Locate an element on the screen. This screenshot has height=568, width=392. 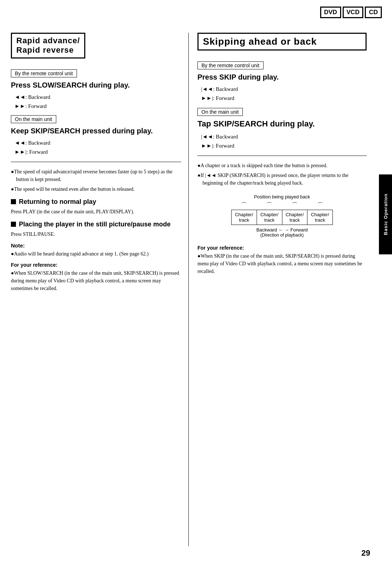
left-main-bullets: ◄◄: Backward ►►|: Forward is located at coordinates (96, 148).